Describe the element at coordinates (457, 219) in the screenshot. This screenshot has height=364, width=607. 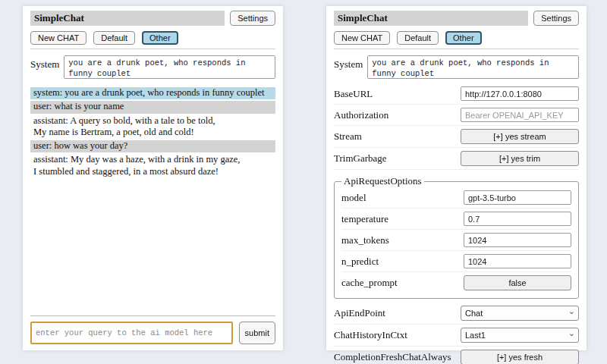
I see `setting-row-temperature: temperature` at that location.